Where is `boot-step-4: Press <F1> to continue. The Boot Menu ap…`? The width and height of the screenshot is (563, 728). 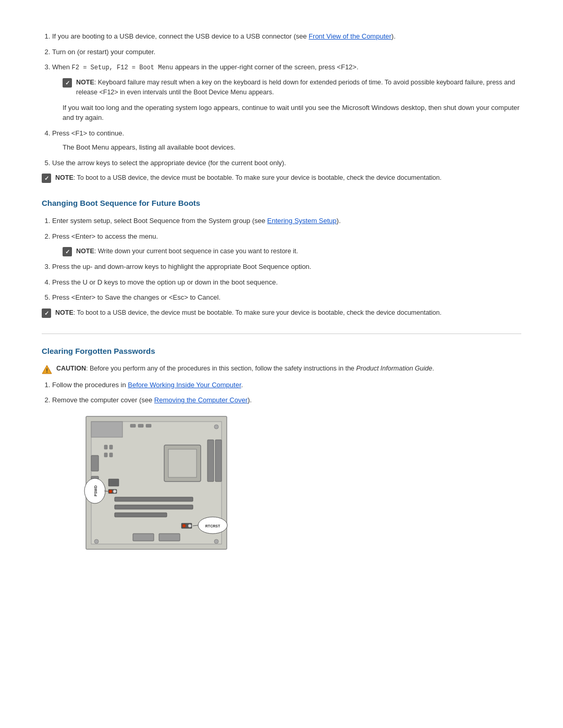
boot-step-4: Press <F1> to continue. The Boot Menu ap… is located at coordinates (287, 141).